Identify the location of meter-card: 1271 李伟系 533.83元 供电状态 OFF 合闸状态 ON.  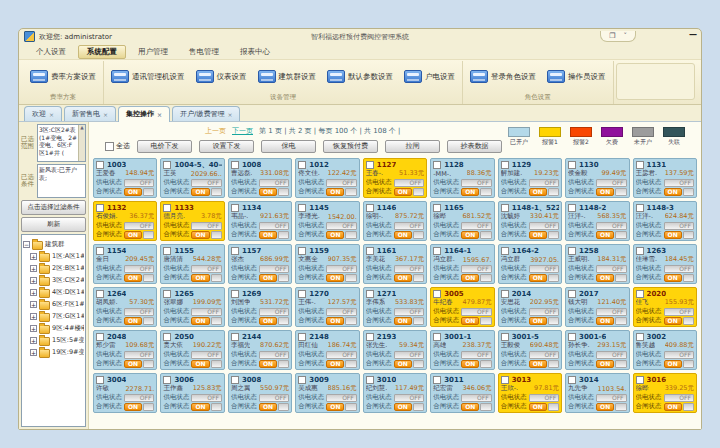
(395, 307).